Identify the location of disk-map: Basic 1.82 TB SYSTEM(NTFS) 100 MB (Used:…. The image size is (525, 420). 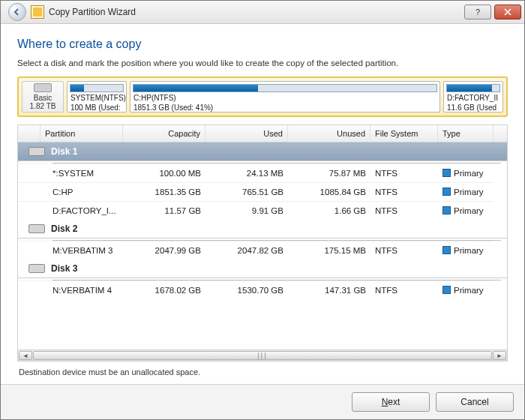
(262, 97).